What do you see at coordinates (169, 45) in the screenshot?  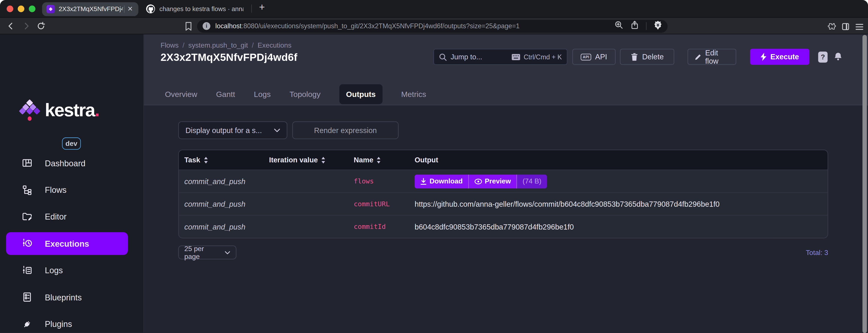 I see `breadcrumb-flows: Flows` at bounding box center [169, 45].